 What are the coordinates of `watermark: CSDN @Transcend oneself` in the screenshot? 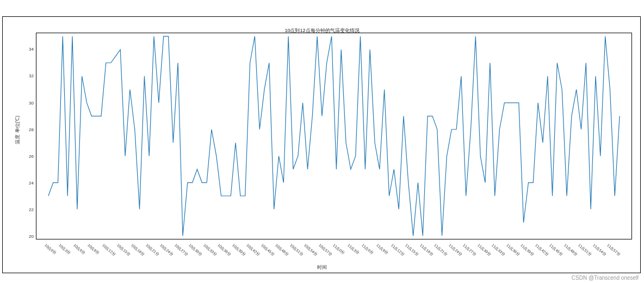 It's located at (605, 278).